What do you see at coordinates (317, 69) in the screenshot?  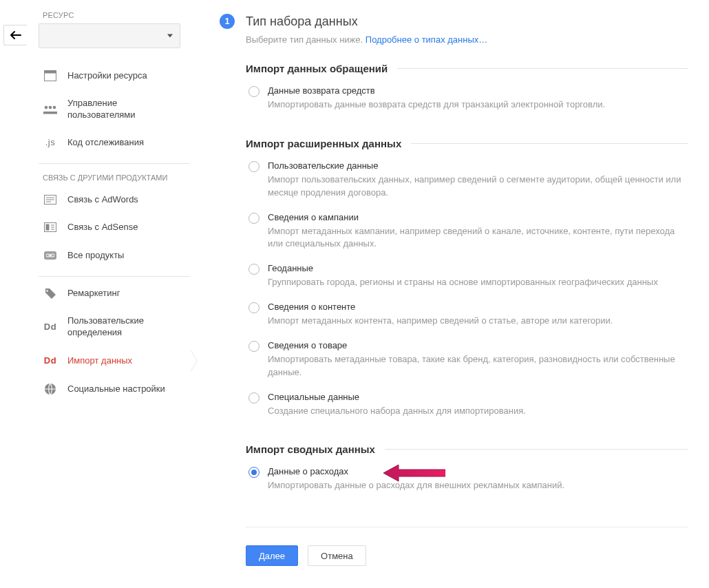 I see `group-title: Импорт данных обращений` at bounding box center [317, 69].